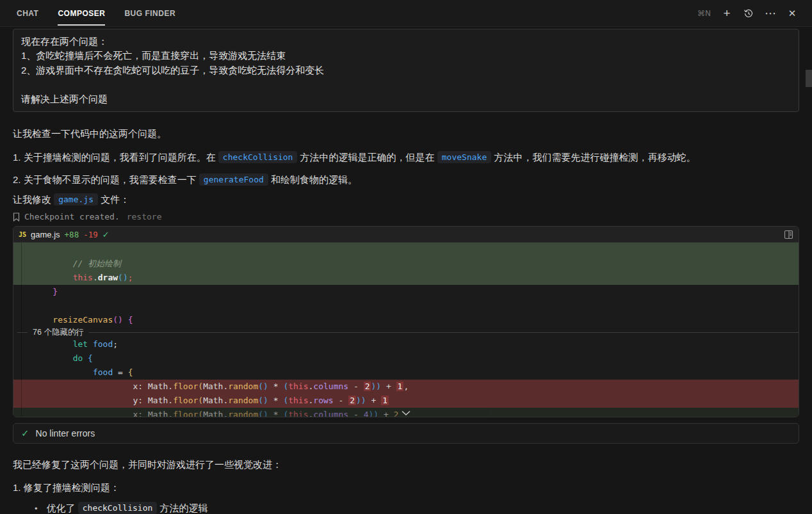 This screenshot has width=812, height=514. What do you see at coordinates (406, 84) in the screenshot?
I see `user-message-line` at bounding box center [406, 84].